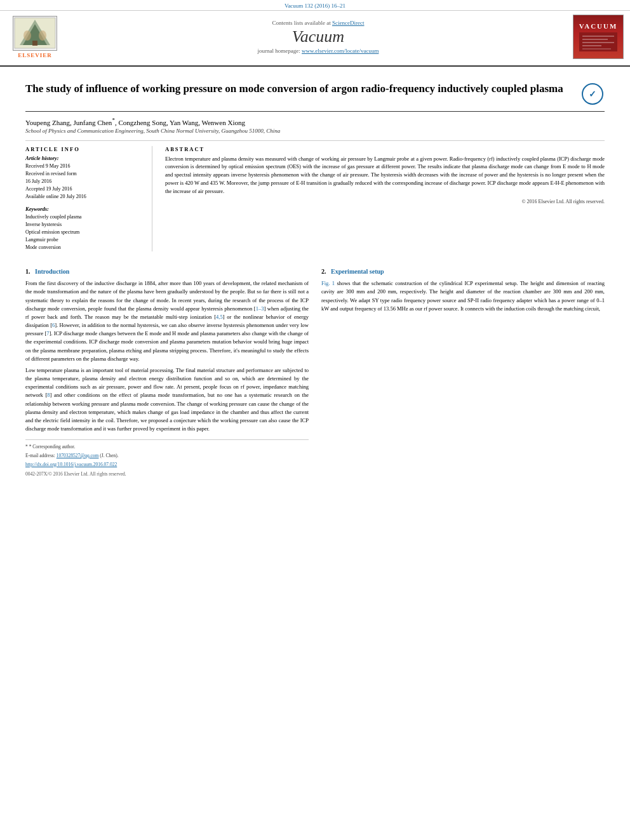 Image resolution: width=630 pixels, height=840 pixels. What do you see at coordinates (89, 199) in the screenshot?
I see `article-info-col: ARTICLE INFO Article history: Received 9…` at bounding box center [89, 199].